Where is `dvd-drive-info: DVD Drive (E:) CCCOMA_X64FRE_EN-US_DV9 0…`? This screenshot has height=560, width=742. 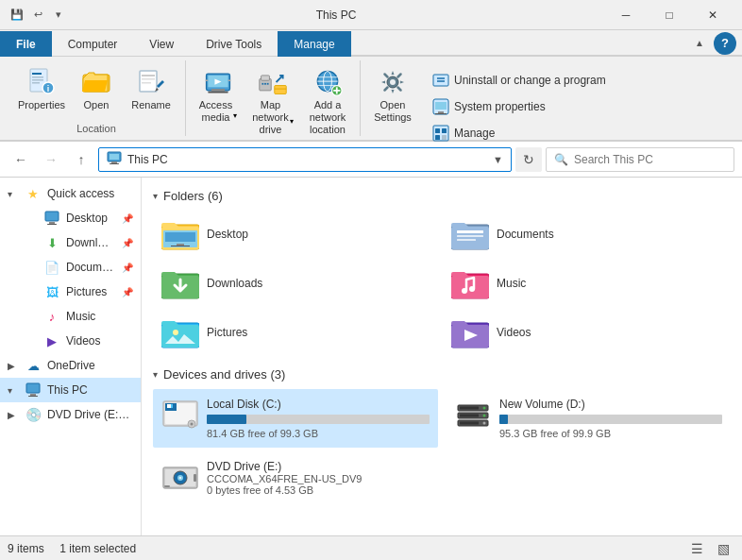
dvd-drive-info: DVD Drive (E:) CCCOMA_X64FRE_EN-US_DV9 0… is located at coordinates (464, 478).